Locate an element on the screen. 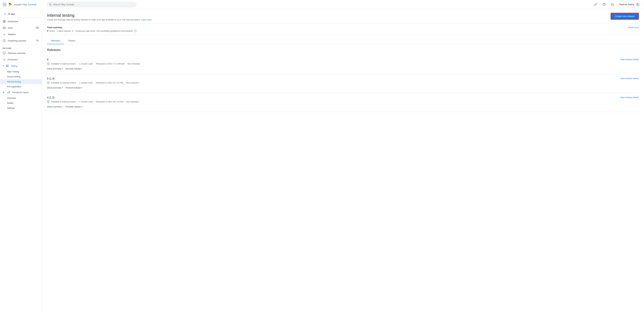 The height and width of the screenshot is (312, 644). sidebar-item-label: Publishing overview is located at coordinates (17, 41).